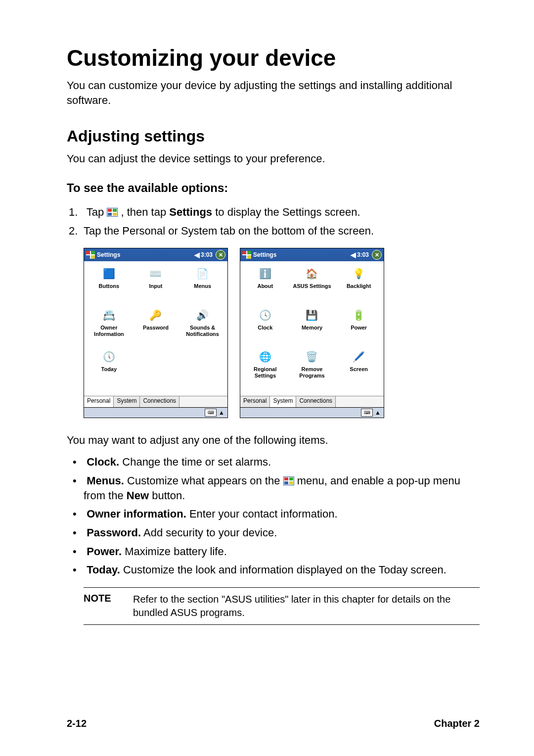  What do you see at coordinates (203, 315) in the screenshot?
I see `sounds-icon: 🔊` at bounding box center [203, 315].